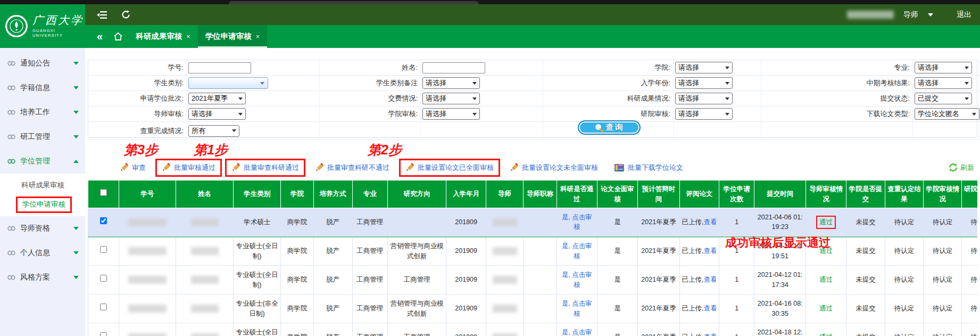 The image size is (980, 336). What do you see at coordinates (961, 167) in the screenshot?
I see `refresh-list-button: 刷新` at bounding box center [961, 167].